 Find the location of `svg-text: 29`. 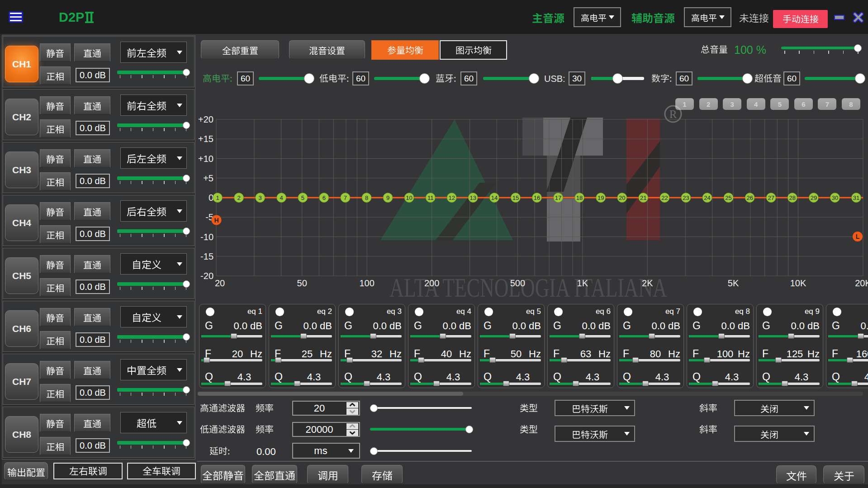

svg-text: 29 is located at coordinates (814, 198).